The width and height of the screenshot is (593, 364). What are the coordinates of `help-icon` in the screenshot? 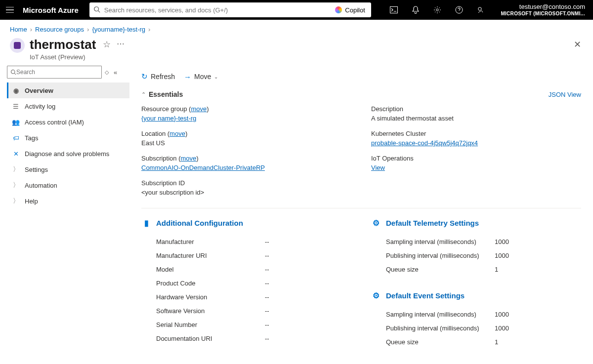 It's located at (459, 10).